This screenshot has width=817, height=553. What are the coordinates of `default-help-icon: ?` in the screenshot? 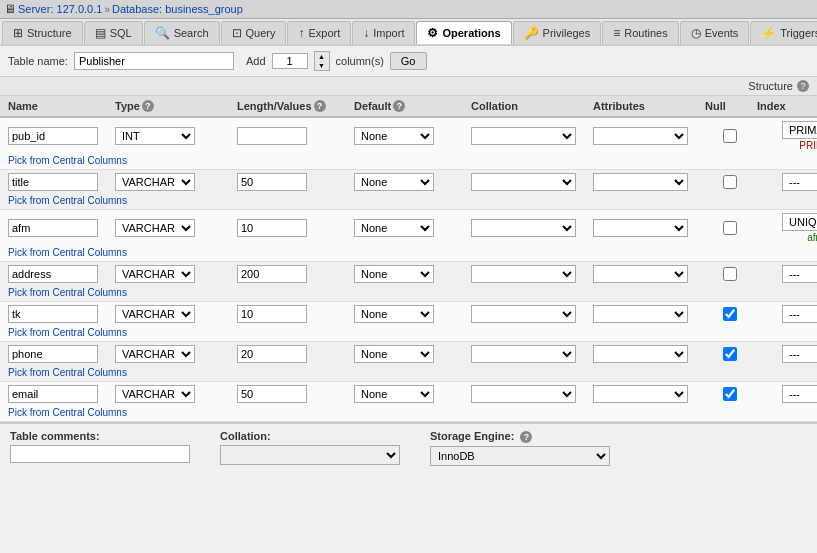 It's located at (399, 106).